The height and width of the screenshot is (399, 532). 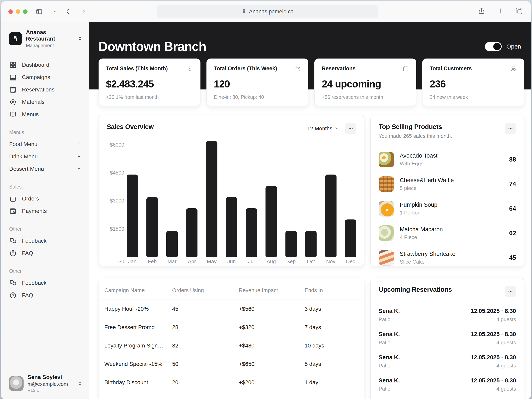 What do you see at coordinates (231, 309) in the screenshot?
I see `table-row-happy-hour-20: Happy Hour -20%45+$5603 days` at bounding box center [231, 309].